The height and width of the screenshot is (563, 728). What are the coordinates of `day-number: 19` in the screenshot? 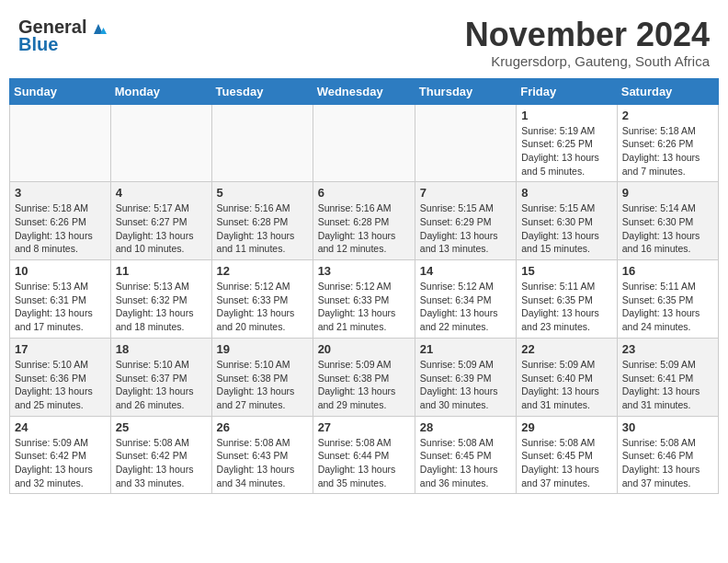 It's located at (263, 350).